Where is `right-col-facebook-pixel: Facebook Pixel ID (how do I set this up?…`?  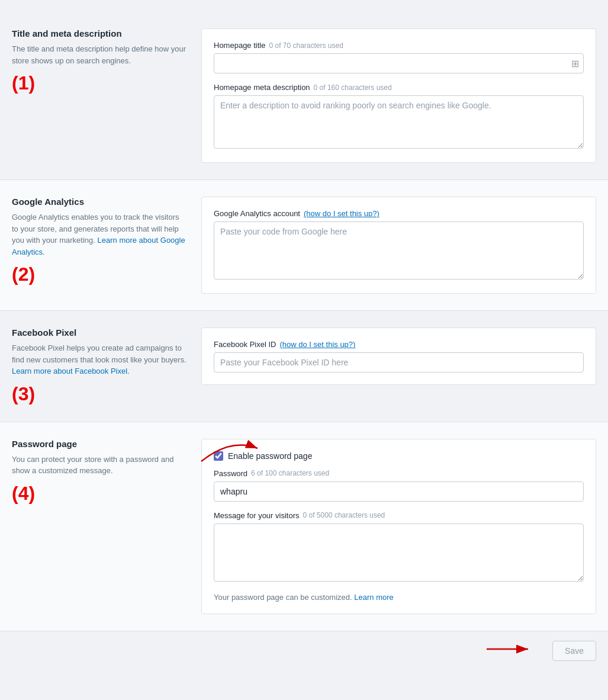 right-col-facebook-pixel: Facebook Pixel ID (how do I set this up?… is located at coordinates (399, 357).